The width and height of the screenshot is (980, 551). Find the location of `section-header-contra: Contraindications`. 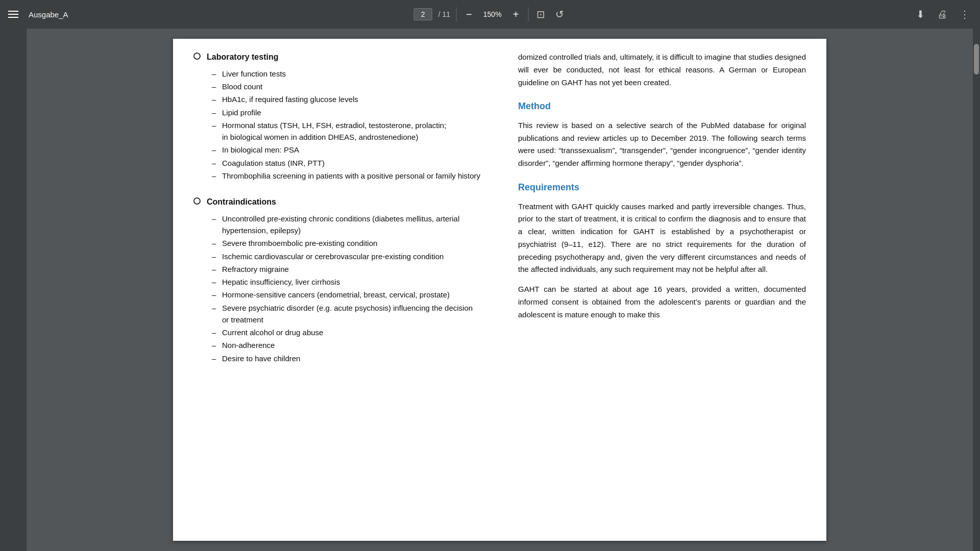

section-header-contra: Contraindications is located at coordinates (337, 202).